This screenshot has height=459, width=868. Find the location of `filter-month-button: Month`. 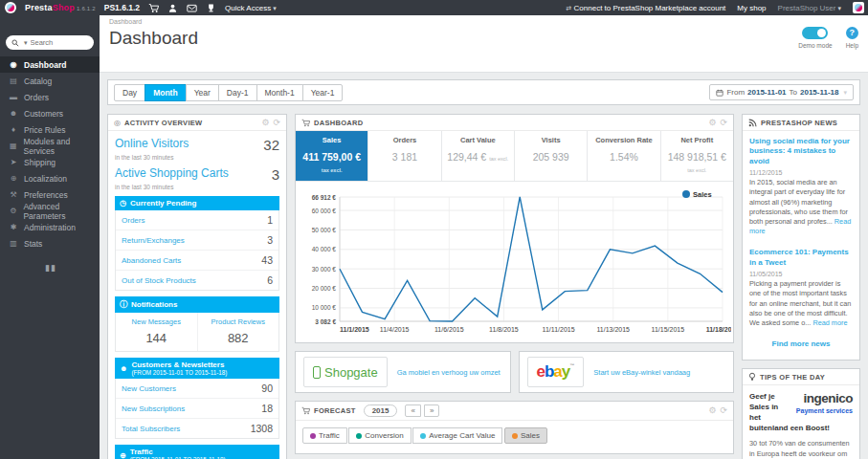

filter-month-button: Month is located at coordinates (166, 93).